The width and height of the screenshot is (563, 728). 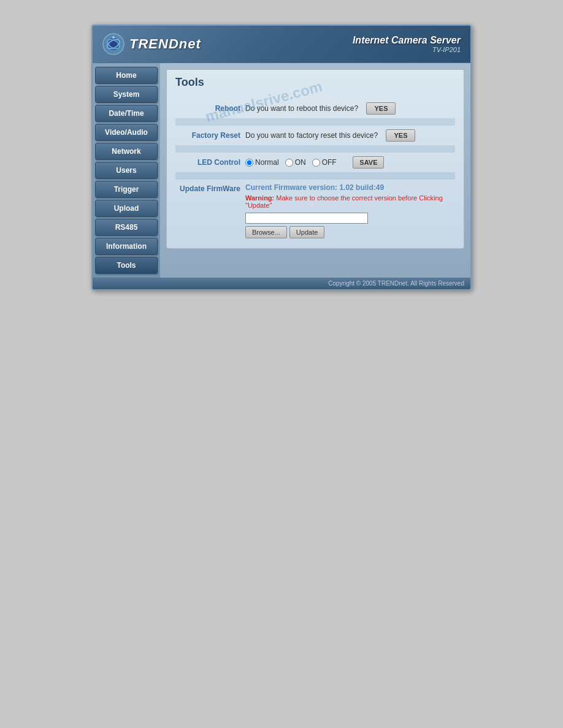 I want to click on reboot-label: Reboot, so click(x=209, y=108).